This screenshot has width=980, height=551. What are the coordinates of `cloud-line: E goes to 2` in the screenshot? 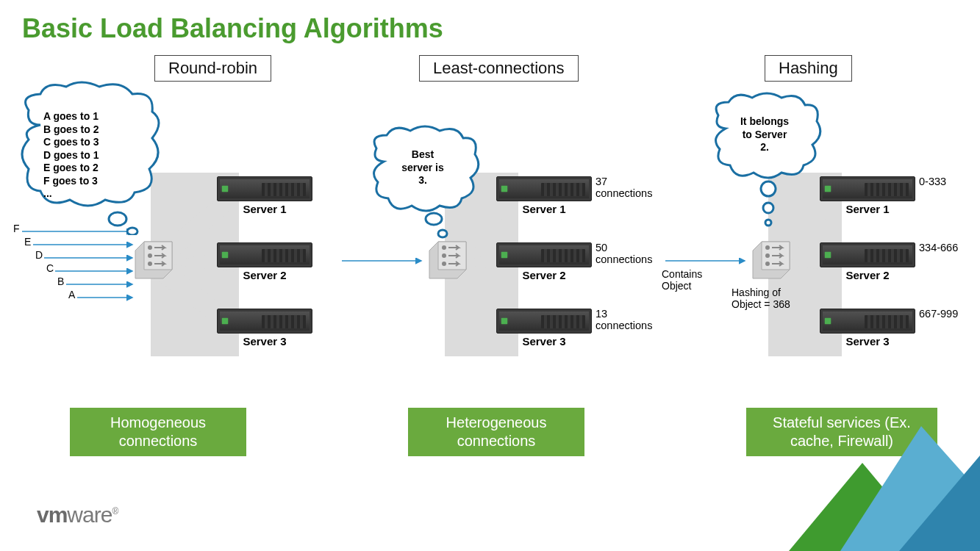 It's located at (71, 168).